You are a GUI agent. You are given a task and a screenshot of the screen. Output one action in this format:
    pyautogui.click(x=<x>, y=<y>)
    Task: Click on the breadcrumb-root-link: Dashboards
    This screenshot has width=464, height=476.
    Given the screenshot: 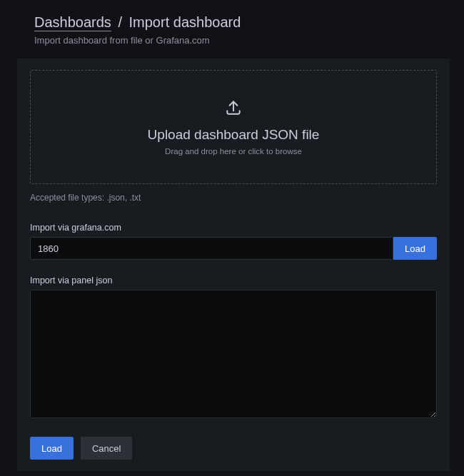 What is the action you would take?
    pyautogui.click(x=73, y=23)
    